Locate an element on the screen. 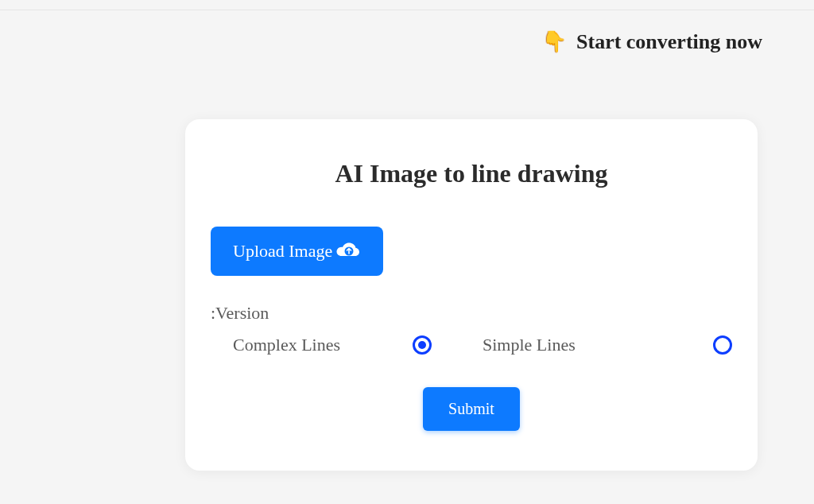 The width and height of the screenshot is (814, 504). radio-selected-dot is located at coordinates (422, 345).